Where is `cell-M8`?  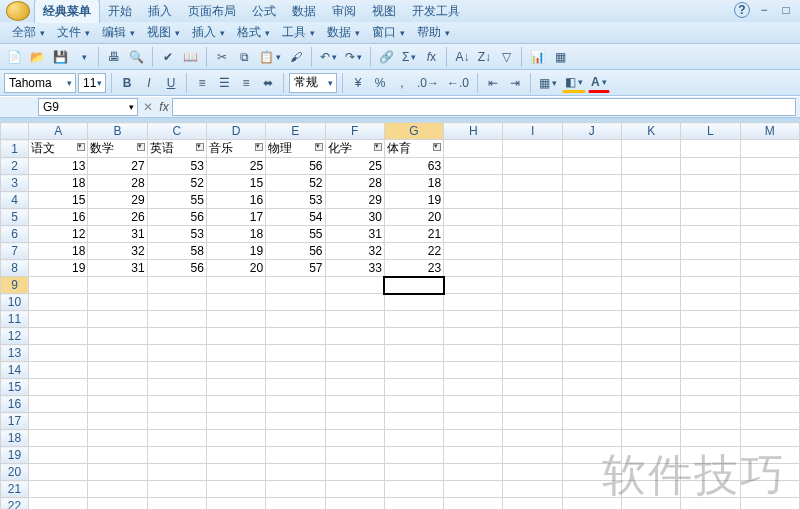 cell-M8 is located at coordinates (770, 268).